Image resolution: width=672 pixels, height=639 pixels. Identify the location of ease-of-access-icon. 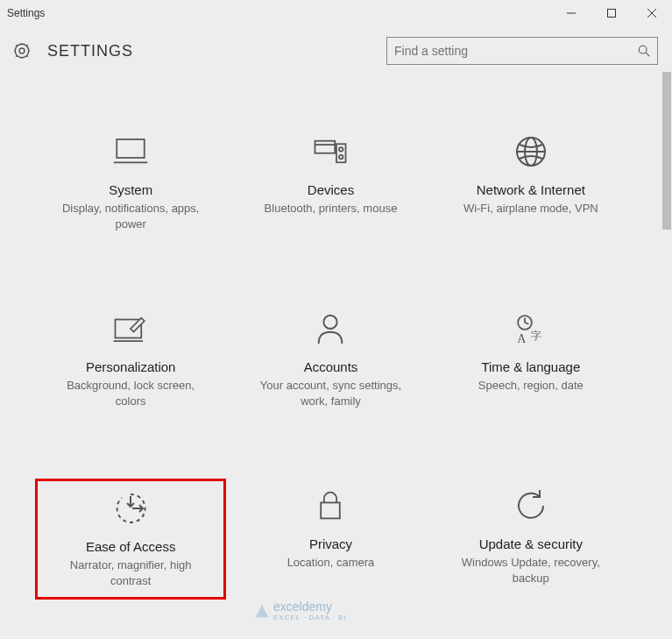
(131, 508).